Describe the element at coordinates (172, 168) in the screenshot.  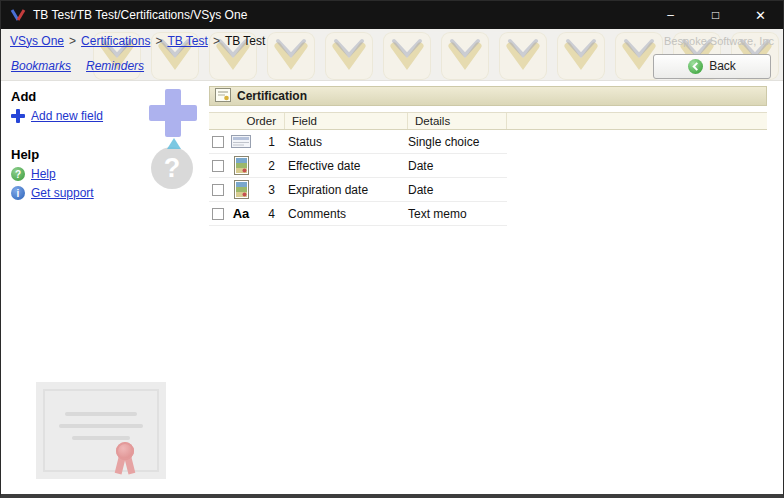
I see `question-glyph: ?` at that location.